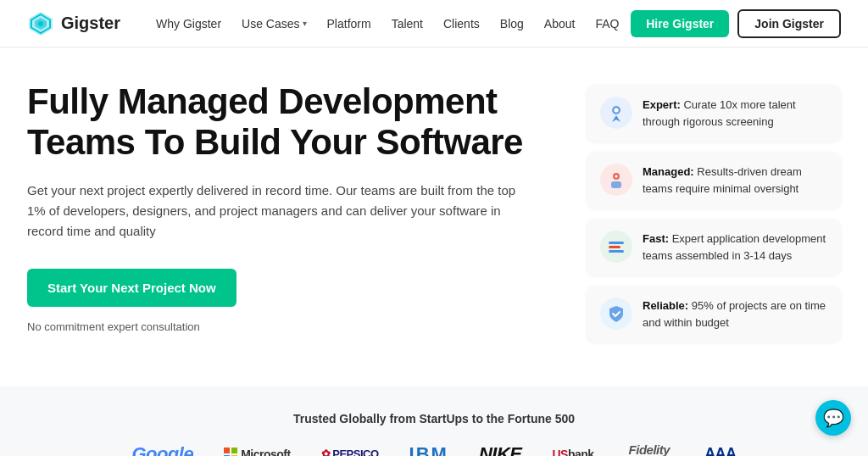 Image resolution: width=868 pixels, height=456 pixels. What do you see at coordinates (91, 24) in the screenshot?
I see `brand-name: Gigster` at bounding box center [91, 24].